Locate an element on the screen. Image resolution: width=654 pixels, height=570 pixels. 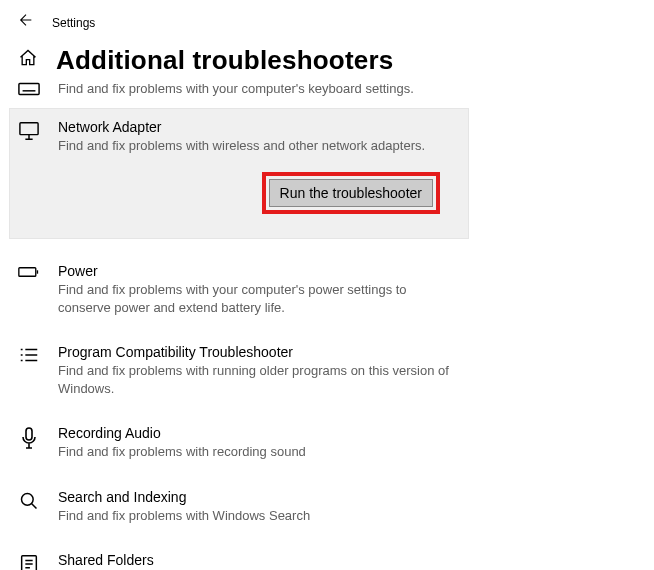
item-title: Program Compatibility Troubleshooter is located at coordinates (349, 352).